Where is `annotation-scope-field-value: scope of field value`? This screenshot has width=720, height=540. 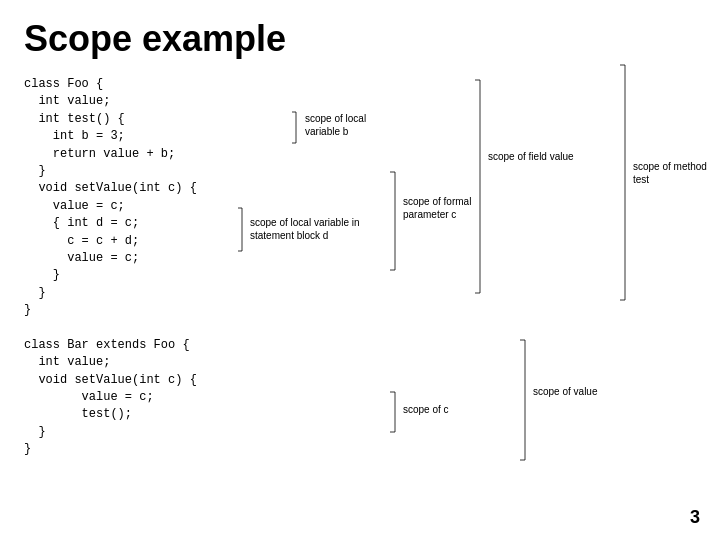 annotation-scope-field-value: scope of field value is located at coordinates (533, 156).